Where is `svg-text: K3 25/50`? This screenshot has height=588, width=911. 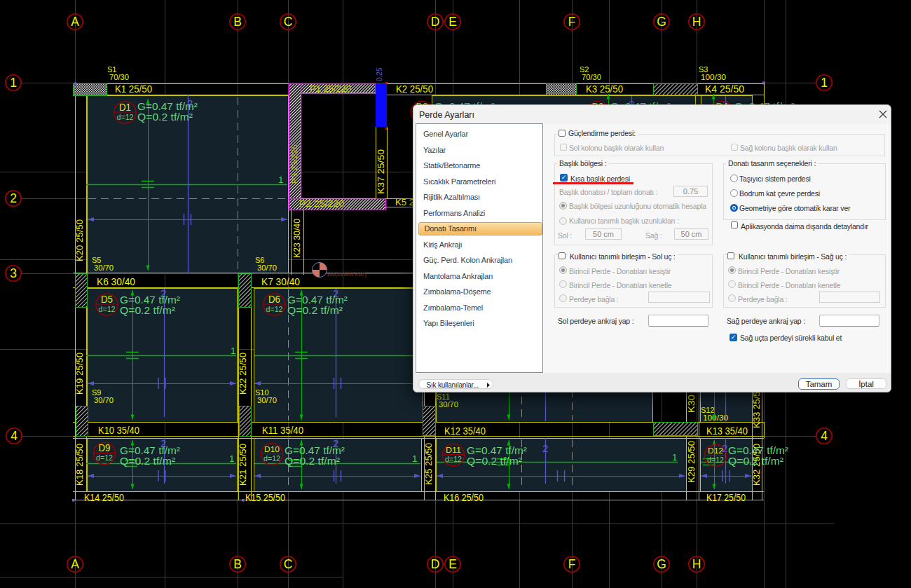 svg-text: K3 25/50 is located at coordinates (604, 89).